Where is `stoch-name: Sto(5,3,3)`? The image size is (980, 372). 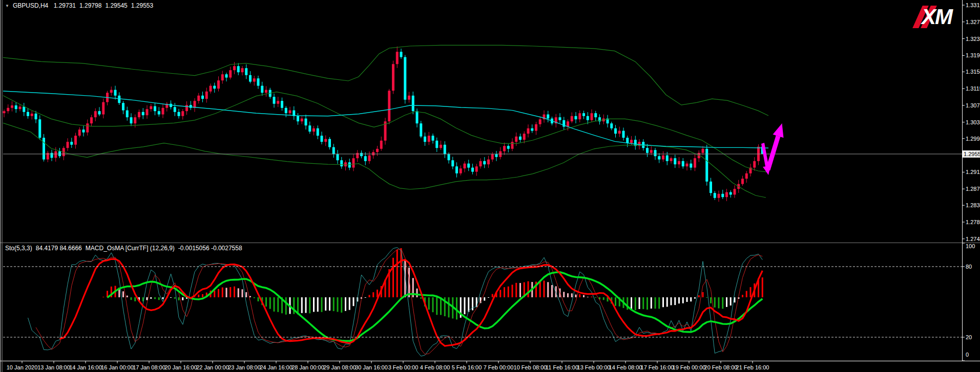 stoch-name: Sto(5,3,3) is located at coordinates (18, 248).